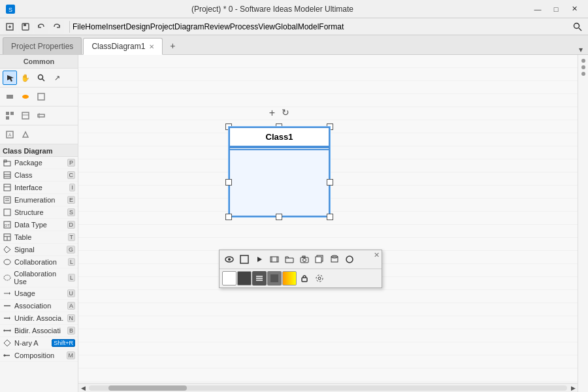 The height and width of the screenshot is (392, 588). Describe the element at coordinates (244, 27) in the screenshot. I see `menu-process: Process` at that location.